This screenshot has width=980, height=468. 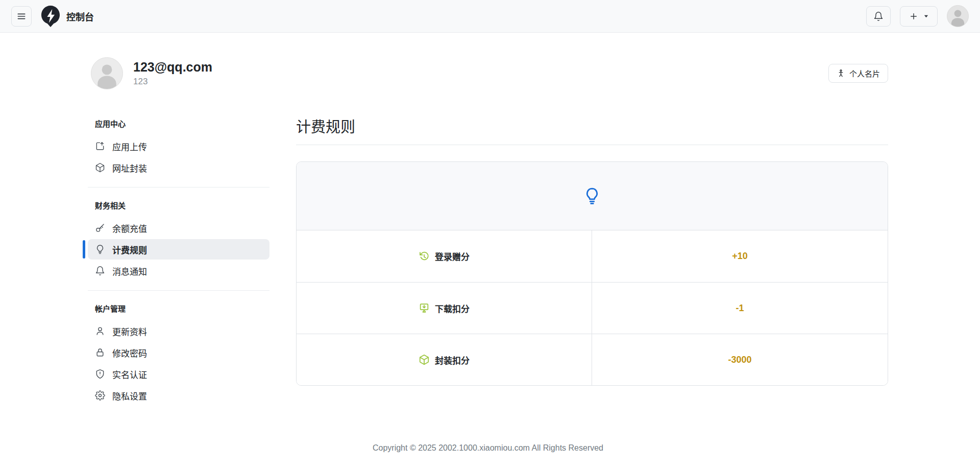 What do you see at coordinates (740, 256) in the screenshot?
I see `rule-value-cell: +10` at bounding box center [740, 256].